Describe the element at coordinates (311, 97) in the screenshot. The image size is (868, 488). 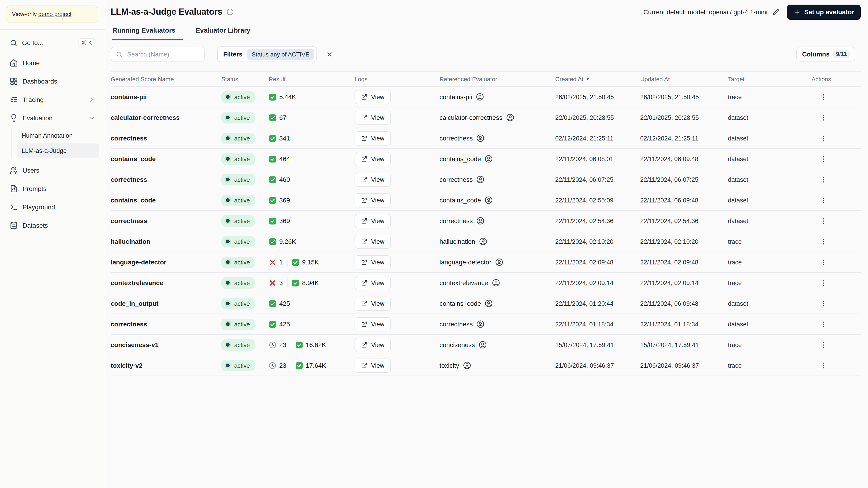
I see `result-cell: 5.44K` at that location.